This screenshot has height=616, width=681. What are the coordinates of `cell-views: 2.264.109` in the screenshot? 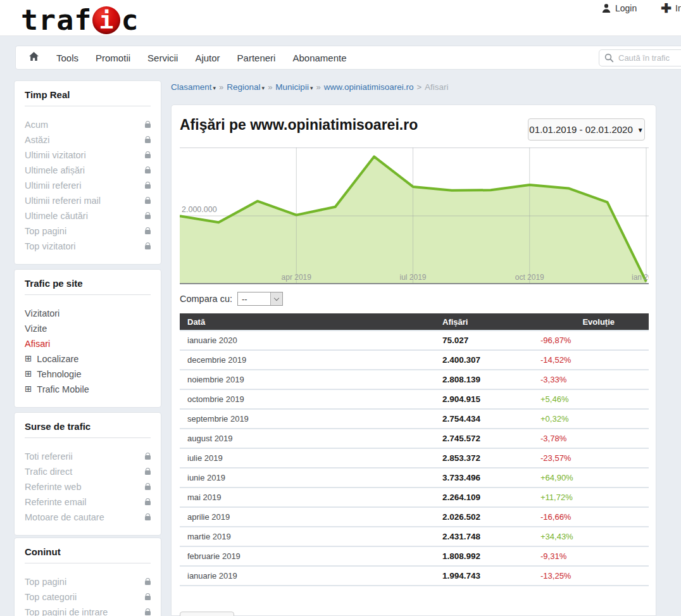 It's located at (491, 498).